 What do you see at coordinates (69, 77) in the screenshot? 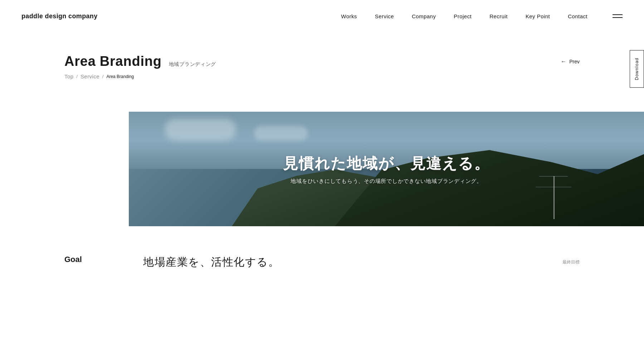
I see `breadcrumb-item-top: Top` at bounding box center [69, 77].